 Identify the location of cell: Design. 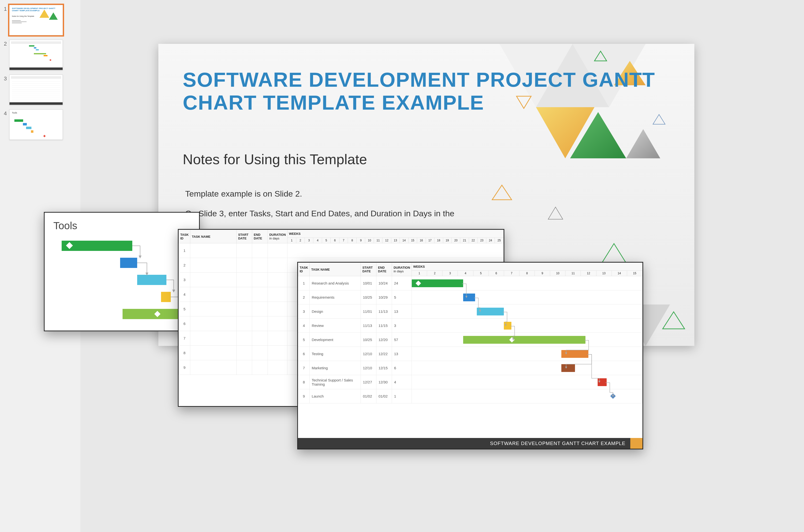
(335, 311).